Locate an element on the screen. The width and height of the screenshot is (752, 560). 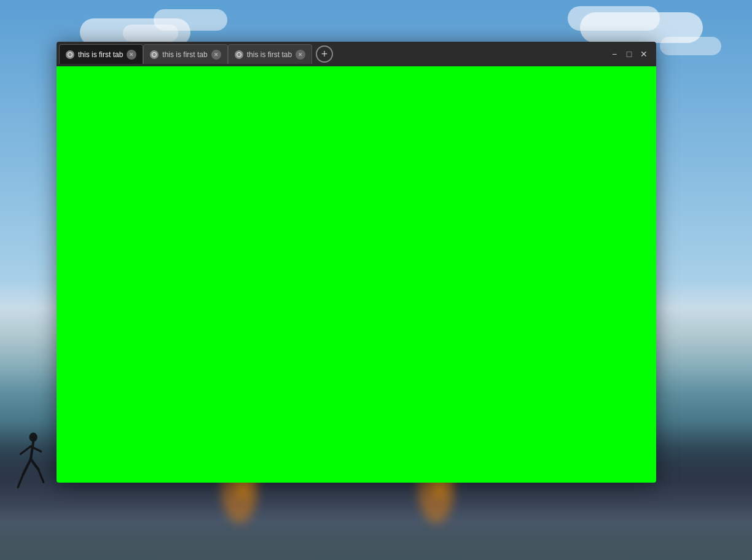
tab-3-favicon is located at coordinates (239, 55).